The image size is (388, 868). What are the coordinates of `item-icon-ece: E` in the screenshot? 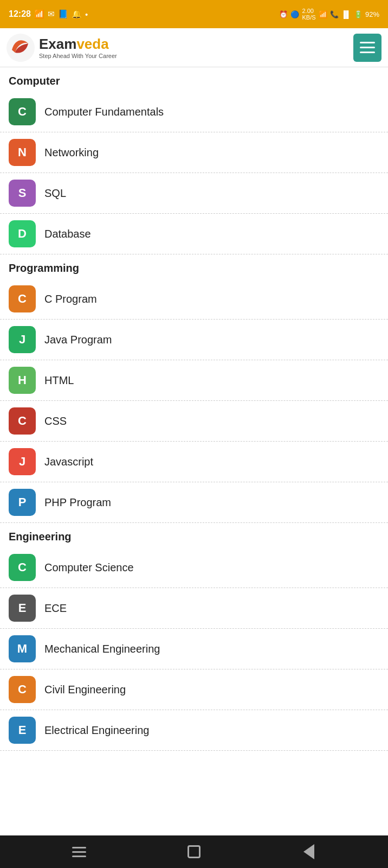 It's located at (22, 608).